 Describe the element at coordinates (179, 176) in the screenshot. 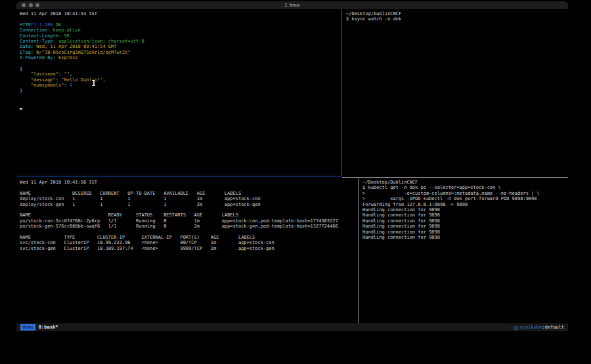

I see `pane-divider-horizontal-active` at that location.